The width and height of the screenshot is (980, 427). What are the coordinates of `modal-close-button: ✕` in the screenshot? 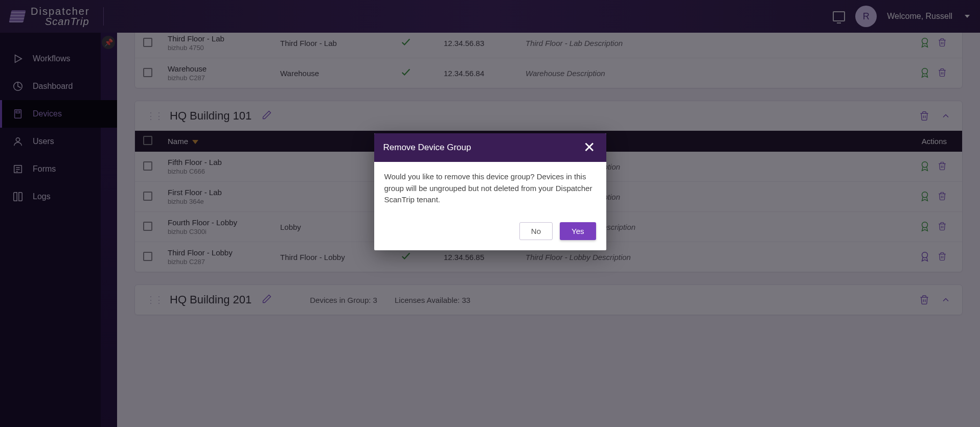 It's located at (589, 148).